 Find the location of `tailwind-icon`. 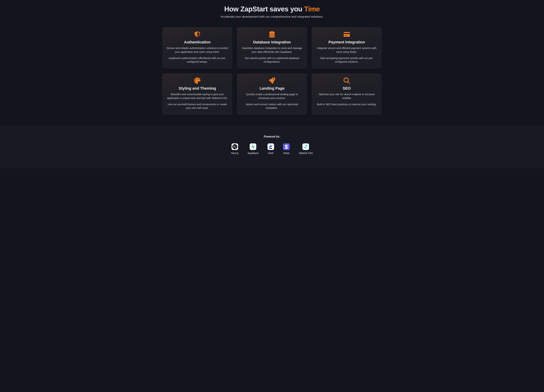

tailwind-icon is located at coordinates (306, 147).